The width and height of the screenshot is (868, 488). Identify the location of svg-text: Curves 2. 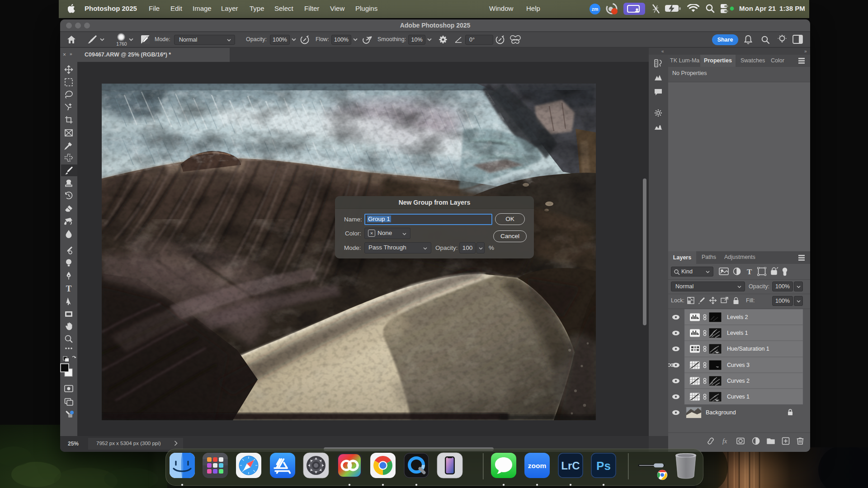
(738, 381).